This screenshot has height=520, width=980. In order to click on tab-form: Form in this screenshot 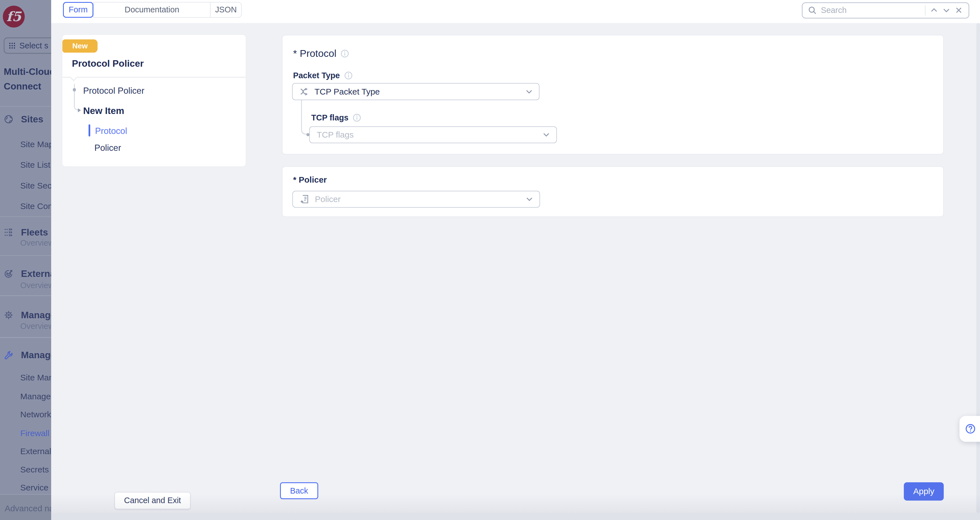, I will do `click(78, 10)`.